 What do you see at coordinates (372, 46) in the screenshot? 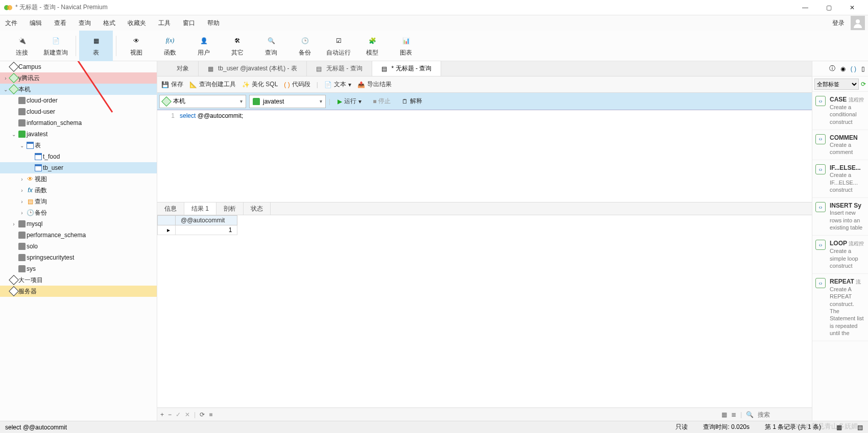
I see `toolbtn-model: 🧩模型` at bounding box center [372, 46].